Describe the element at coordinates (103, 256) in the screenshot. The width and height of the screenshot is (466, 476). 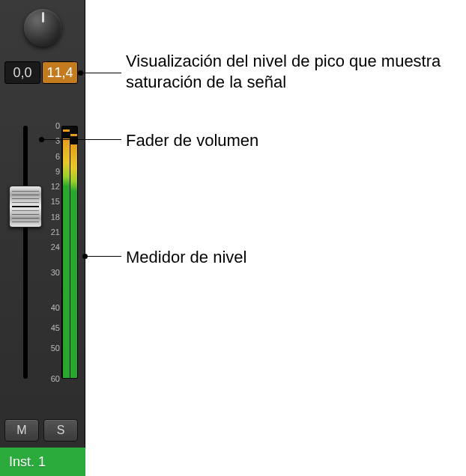
I see `callout-line-meter` at that location.